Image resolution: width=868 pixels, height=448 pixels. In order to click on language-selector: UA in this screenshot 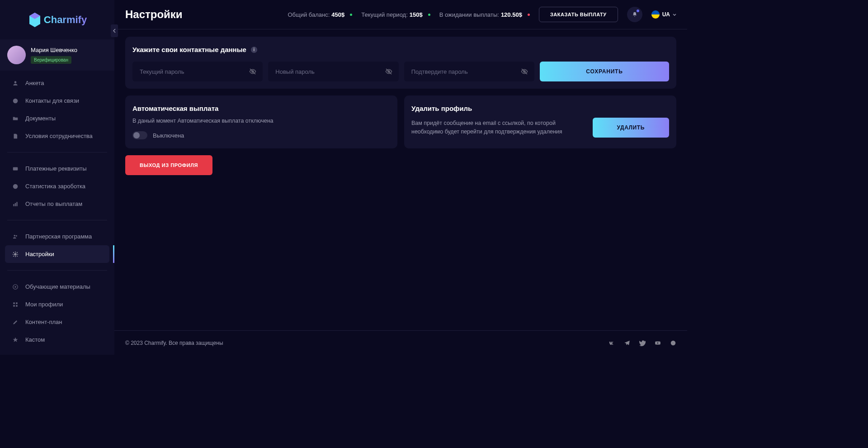, I will do `click(664, 14)`.